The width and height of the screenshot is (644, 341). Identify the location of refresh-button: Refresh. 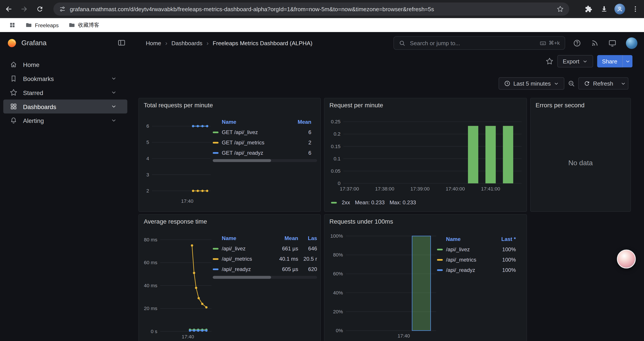
(598, 84).